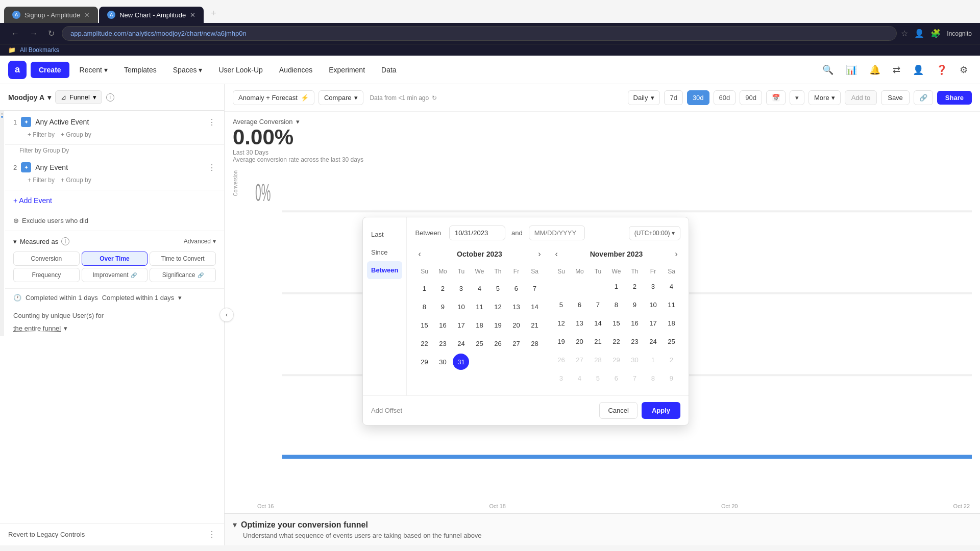  What do you see at coordinates (516, 288) in the screenshot?
I see `oct-day-cell: 6` at bounding box center [516, 288].